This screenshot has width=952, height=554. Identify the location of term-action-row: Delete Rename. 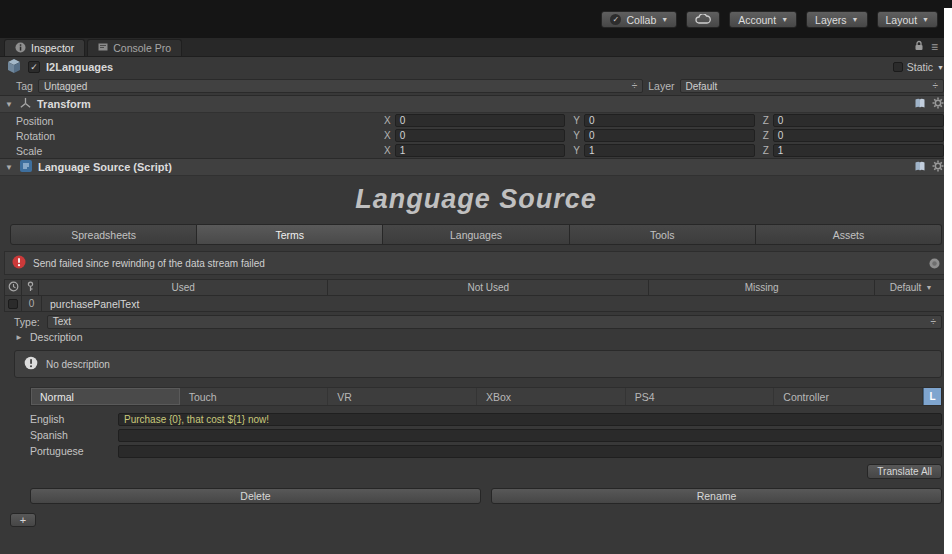
(486, 496).